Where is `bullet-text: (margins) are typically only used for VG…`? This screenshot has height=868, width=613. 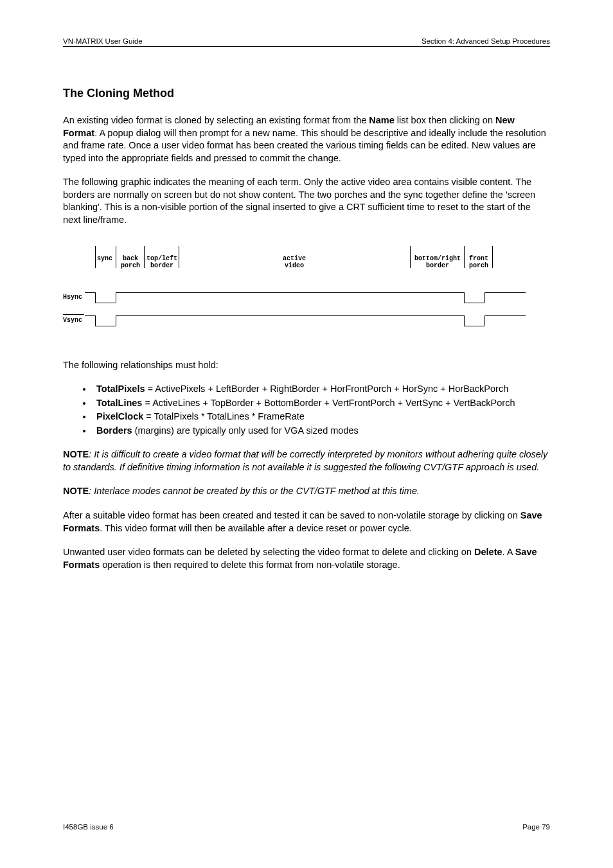
bullet-text: (margins) are typically only used for VG… is located at coordinates (245, 430).